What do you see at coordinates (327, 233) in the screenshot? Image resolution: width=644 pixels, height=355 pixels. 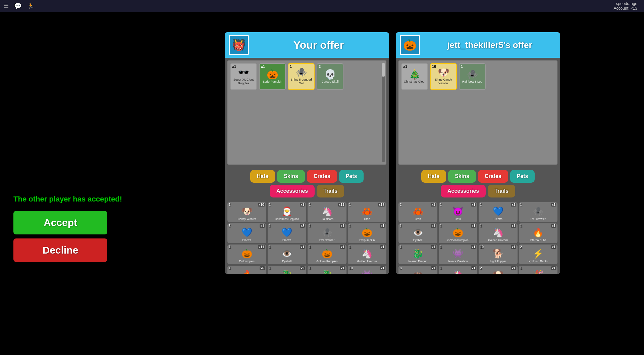 I see `pet-item-evil-crawler: 1 x1 🕷️ Evil Crawler` at bounding box center [327, 233].